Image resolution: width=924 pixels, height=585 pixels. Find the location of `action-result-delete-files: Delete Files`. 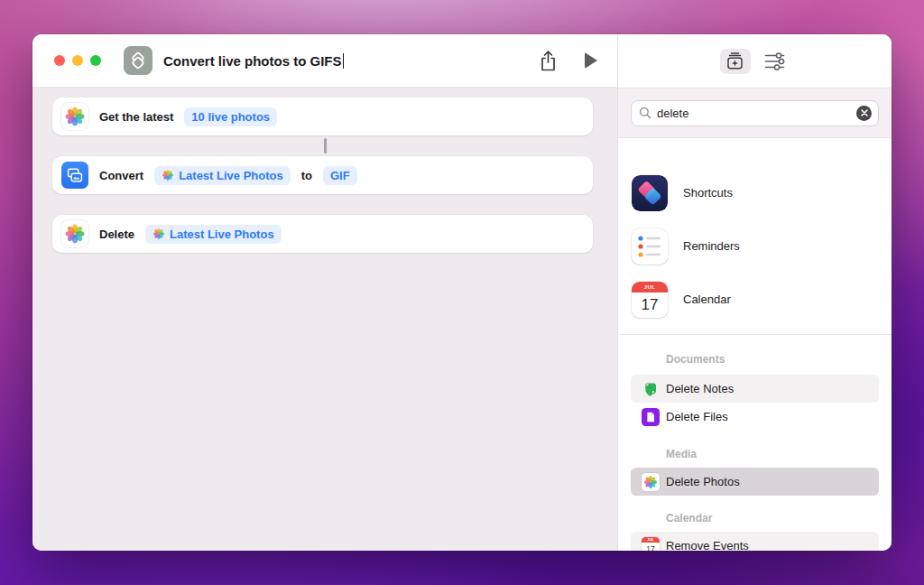

action-result-delete-files: Delete Files is located at coordinates (754, 417).